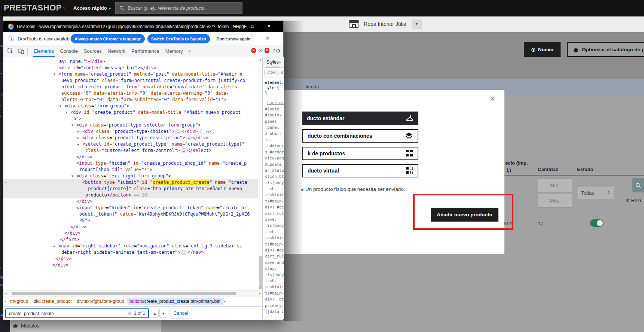 This screenshot has height=332, width=644. I want to click on scroll-down-arrow-icon: ▼, so click(260, 288).